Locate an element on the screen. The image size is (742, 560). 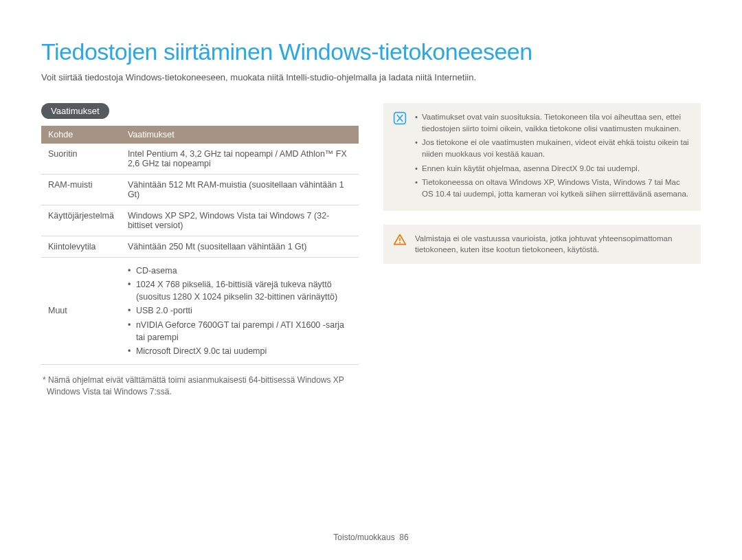
page-footer: Toisto/muokkaus 86 is located at coordinates (371, 537).